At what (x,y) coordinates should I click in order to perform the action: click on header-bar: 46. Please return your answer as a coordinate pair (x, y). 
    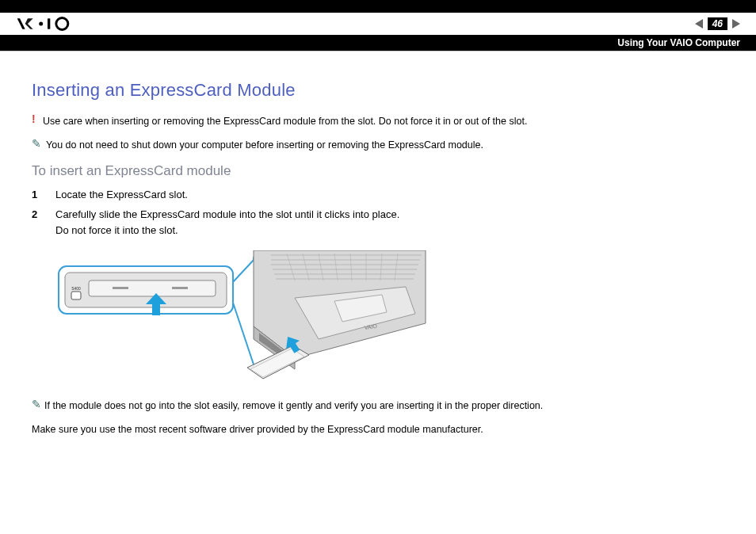
    Looking at the image, I should click on (378, 24).